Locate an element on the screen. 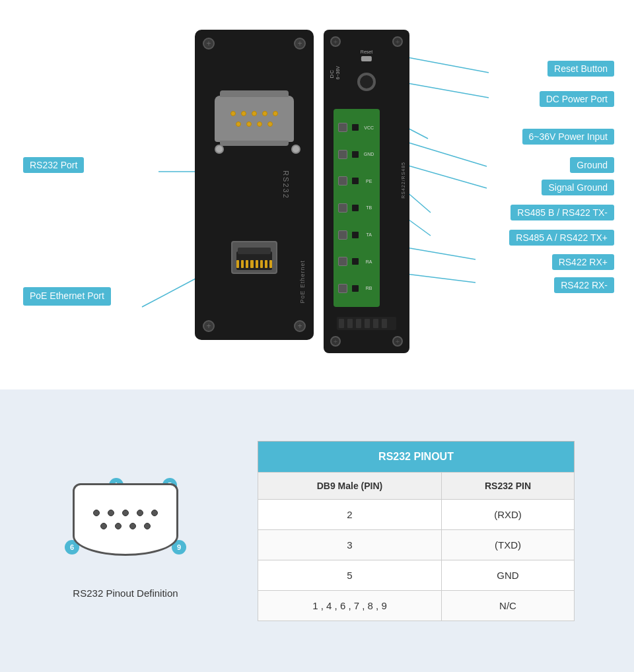 The height and width of the screenshot is (672, 634). db9-diag-row-top is located at coordinates (125, 513).